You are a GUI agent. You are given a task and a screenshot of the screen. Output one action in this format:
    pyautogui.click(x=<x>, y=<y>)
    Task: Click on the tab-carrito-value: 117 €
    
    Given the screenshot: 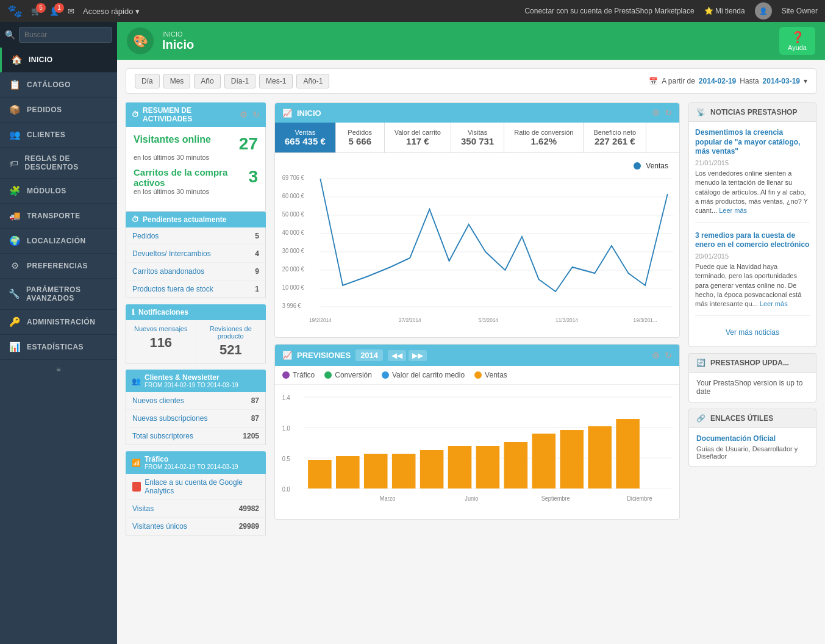 What is the action you would take?
    pyautogui.click(x=418, y=141)
    